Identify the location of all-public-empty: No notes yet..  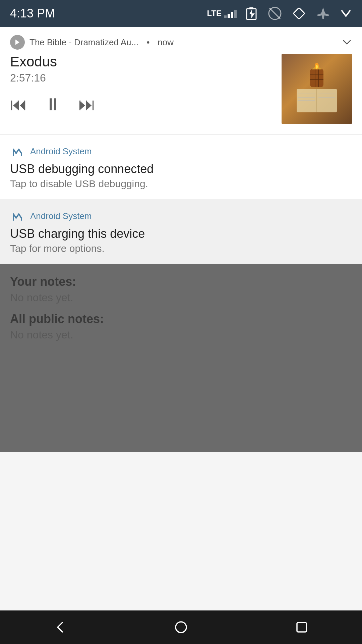
(181, 335).